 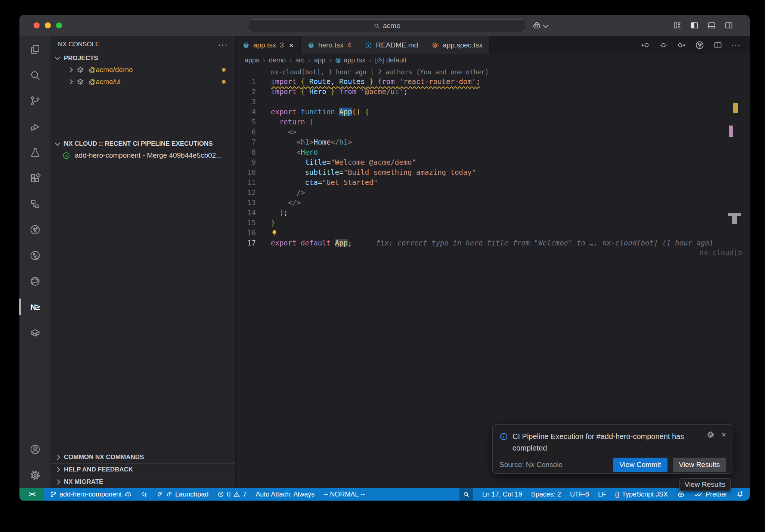 I want to click on nav-forward-icon, so click(x=681, y=45).